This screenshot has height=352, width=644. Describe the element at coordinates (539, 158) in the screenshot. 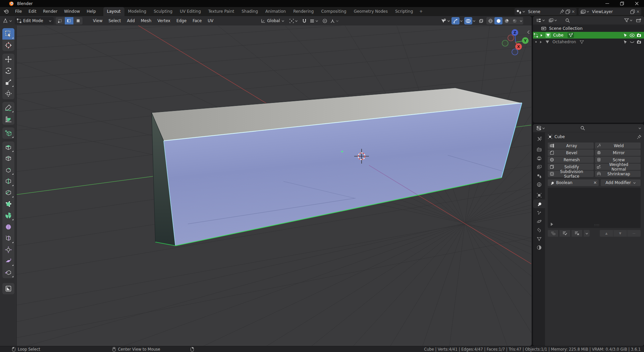

I see `tab-output` at that location.